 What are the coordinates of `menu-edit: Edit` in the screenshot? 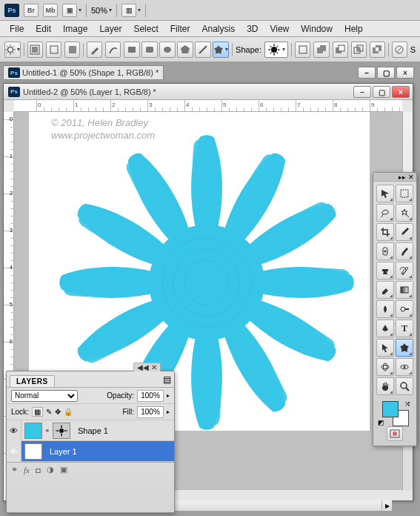 It's located at (43, 29).